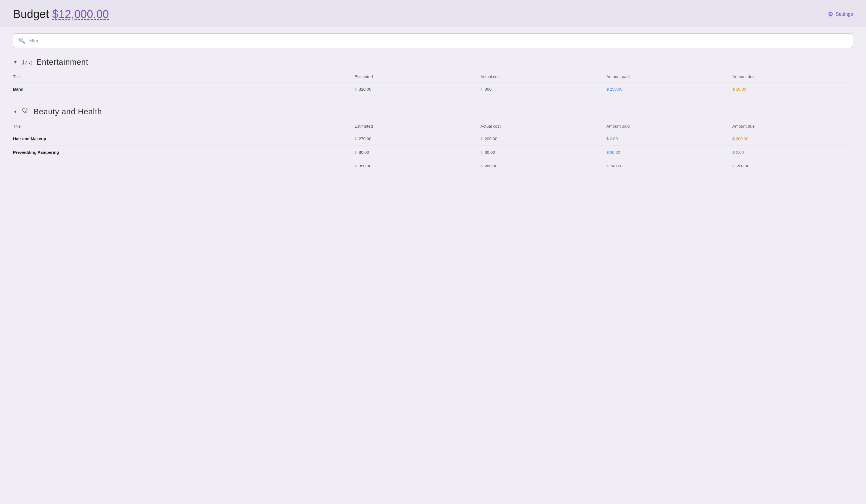 The width and height of the screenshot is (866, 504). I want to click on item-paid: $ 0.00, so click(664, 139).